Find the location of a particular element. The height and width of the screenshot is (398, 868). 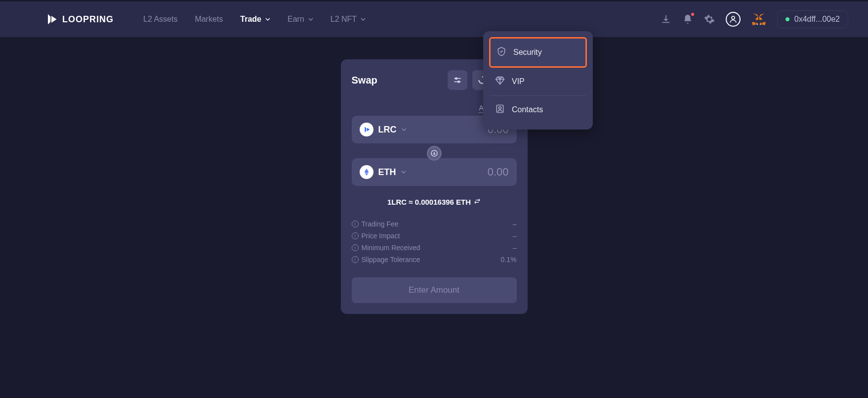

loopring-logo-icon is located at coordinates (51, 19).